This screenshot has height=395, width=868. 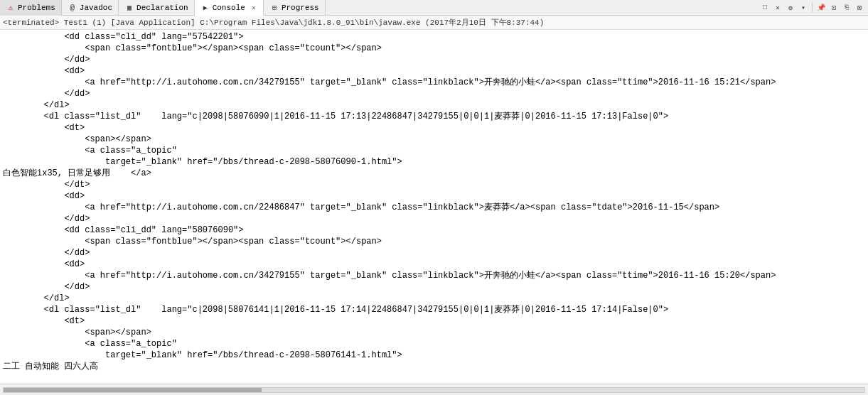 I want to click on status-text: <terminated> Test1 (1) [Java Application…, so click(x=273, y=23).